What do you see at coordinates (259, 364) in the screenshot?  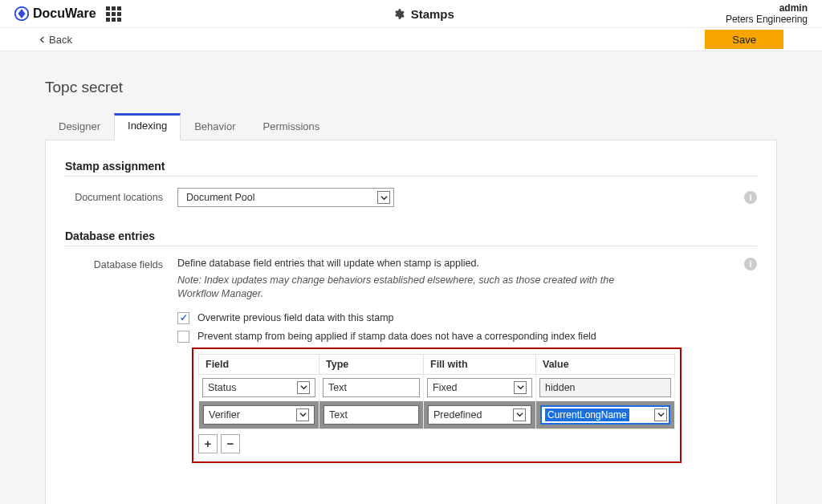 I see `col-header-field: Field` at bounding box center [259, 364].